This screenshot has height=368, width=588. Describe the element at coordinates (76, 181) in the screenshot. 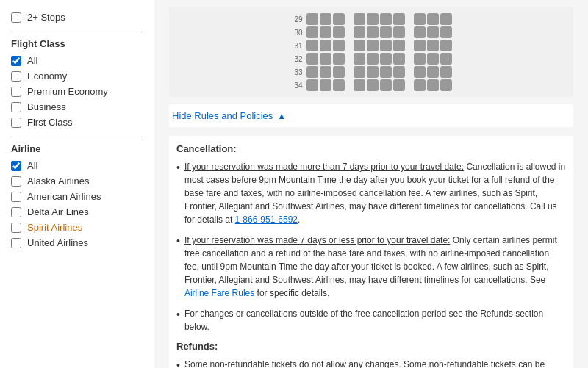

I see `filter-item-alaska: Alaska Airlines` at that location.